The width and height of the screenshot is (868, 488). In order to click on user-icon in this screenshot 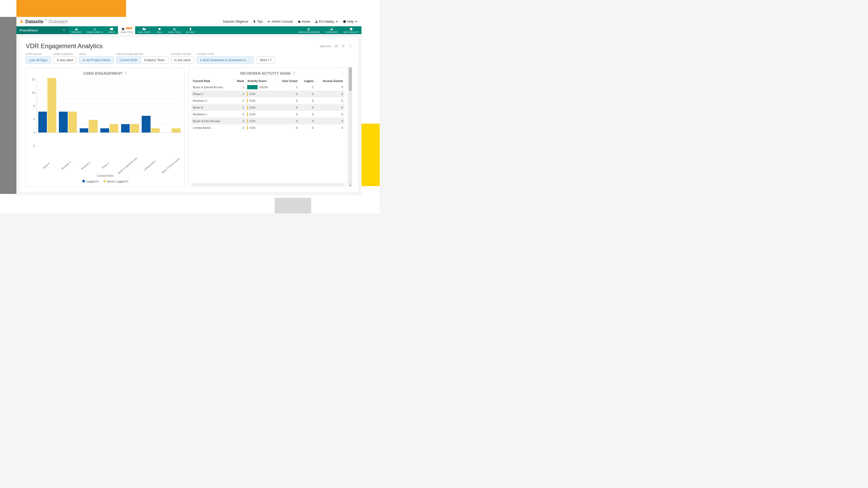, I will do `click(316, 22)`.